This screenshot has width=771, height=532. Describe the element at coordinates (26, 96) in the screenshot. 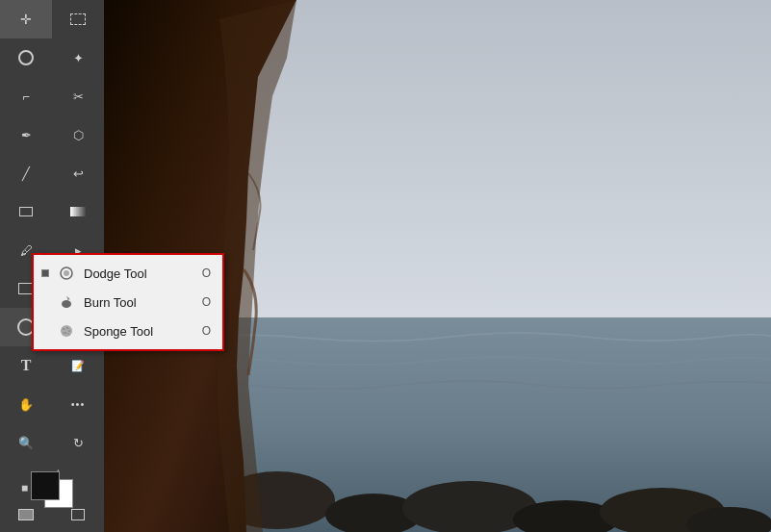

I see `crop-icon: ⌐` at that location.